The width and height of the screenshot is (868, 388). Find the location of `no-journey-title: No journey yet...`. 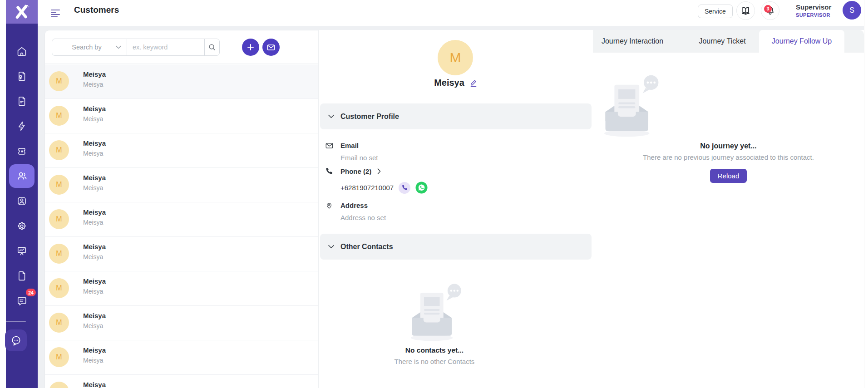

no-journey-title: No journey yet... is located at coordinates (728, 146).